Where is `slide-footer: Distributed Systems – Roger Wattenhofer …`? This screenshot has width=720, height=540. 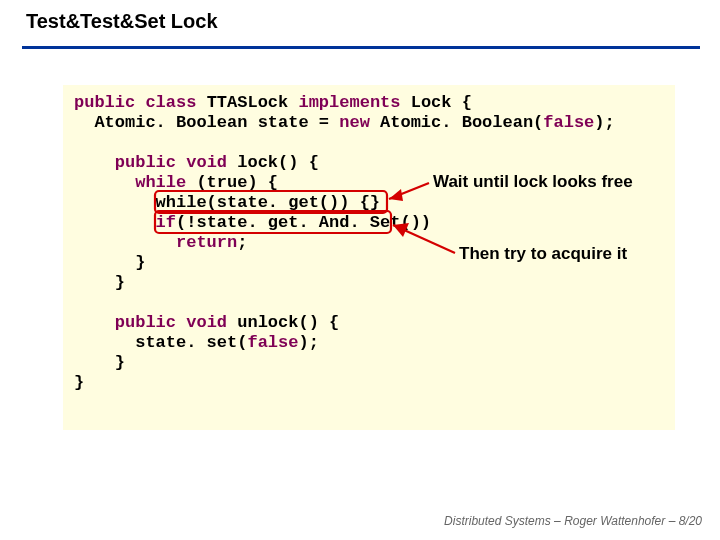
slide-footer: Distributed Systems – Roger Wattenhofer … is located at coordinates (573, 521).